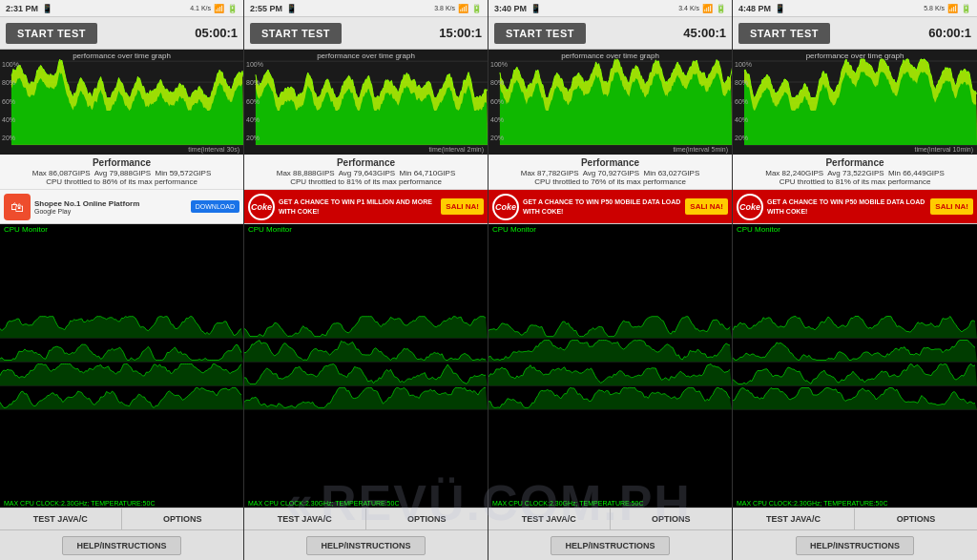 Image resolution: width=977 pixels, height=560 pixels. Describe the element at coordinates (855, 181) in the screenshot. I see `perf-throttle: CPU throttled to 81% of its max performa…` at that location.